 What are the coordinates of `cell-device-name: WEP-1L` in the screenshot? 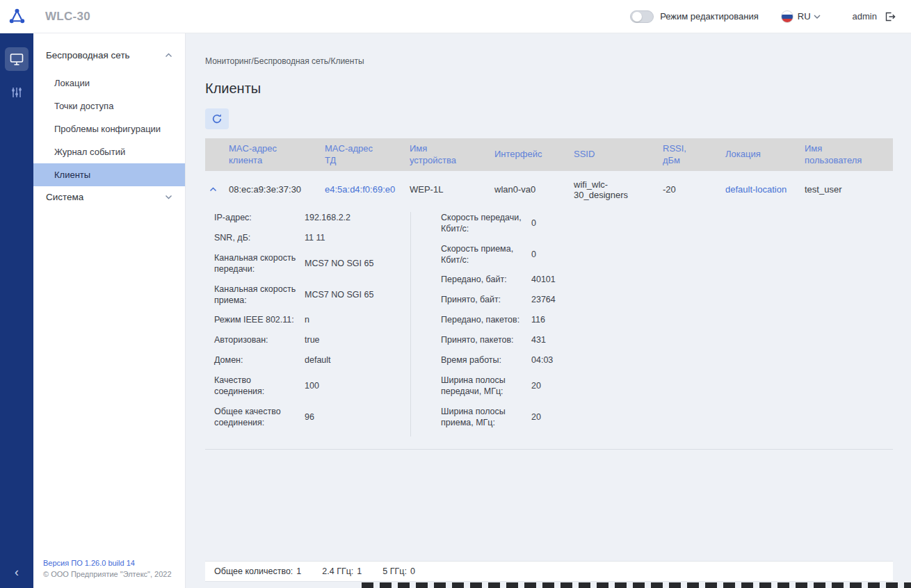 It's located at (452, 189).